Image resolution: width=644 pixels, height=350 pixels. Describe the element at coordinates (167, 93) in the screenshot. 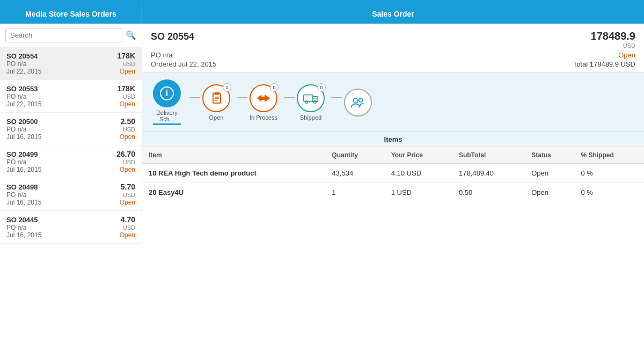

I see `info-icon: i` at that location.